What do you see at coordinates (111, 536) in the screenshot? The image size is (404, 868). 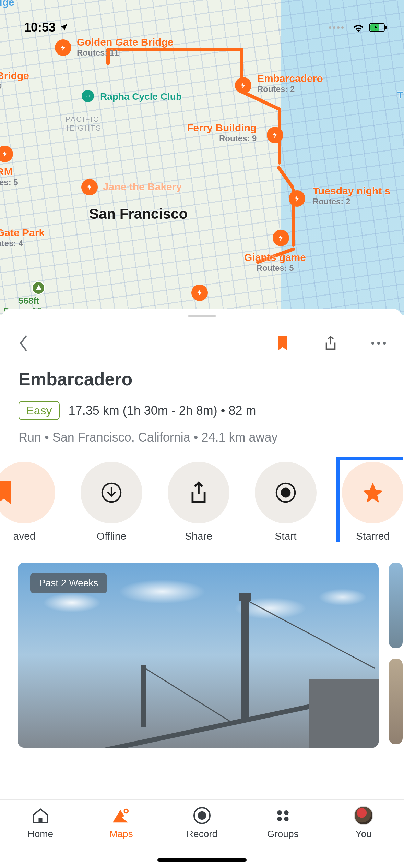 I see `action-offline-label: Offline` at bounding box center [111, 536].